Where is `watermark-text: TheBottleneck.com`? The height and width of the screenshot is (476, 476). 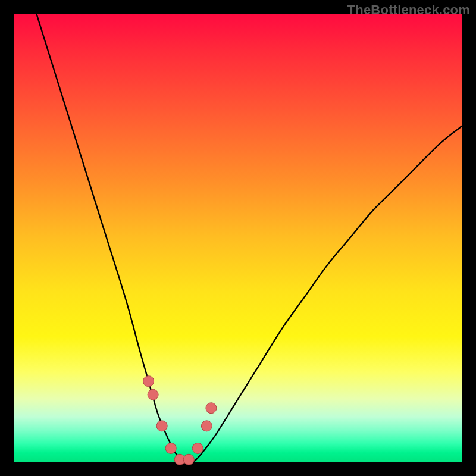 watermark-text: TheBottleneck.com is located at coordinates (409, 10).